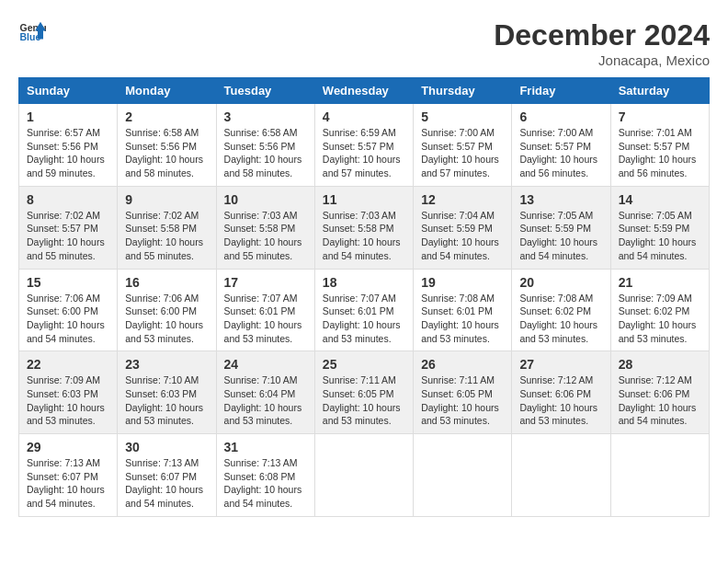 This screenshot has width=728, height=563. Describe the element at coordinates (266, 364) in the screenshot. I see `day-number: 24` at that location.